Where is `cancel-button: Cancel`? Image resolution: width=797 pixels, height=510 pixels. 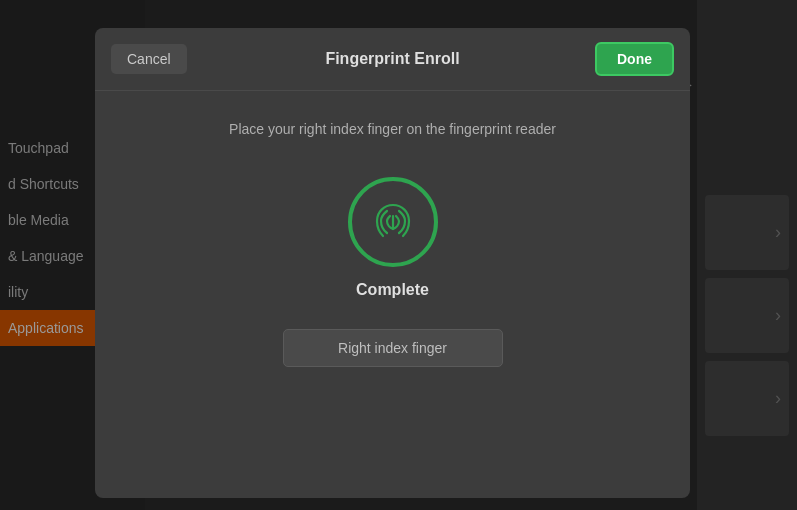
cancel-button: Cancel is located at coordinates (149, 59).